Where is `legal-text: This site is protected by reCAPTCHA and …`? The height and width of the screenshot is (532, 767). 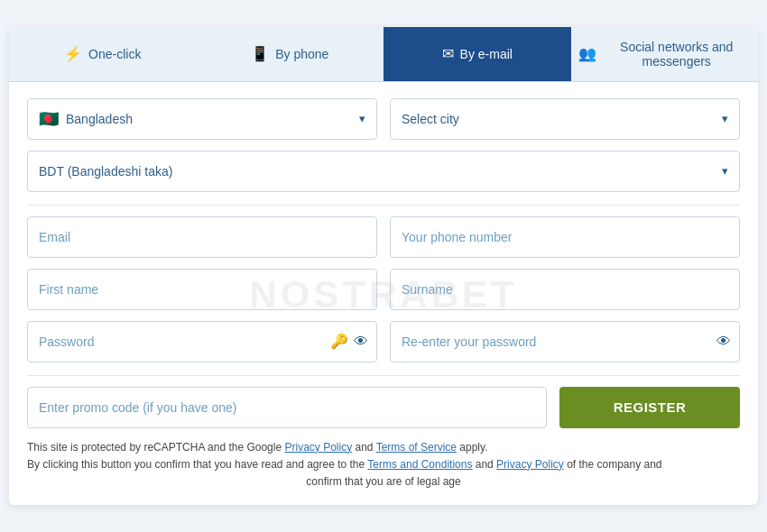 legal-text: This site is protected by reCAPTCHA and … is located at coordinates (384, 465).